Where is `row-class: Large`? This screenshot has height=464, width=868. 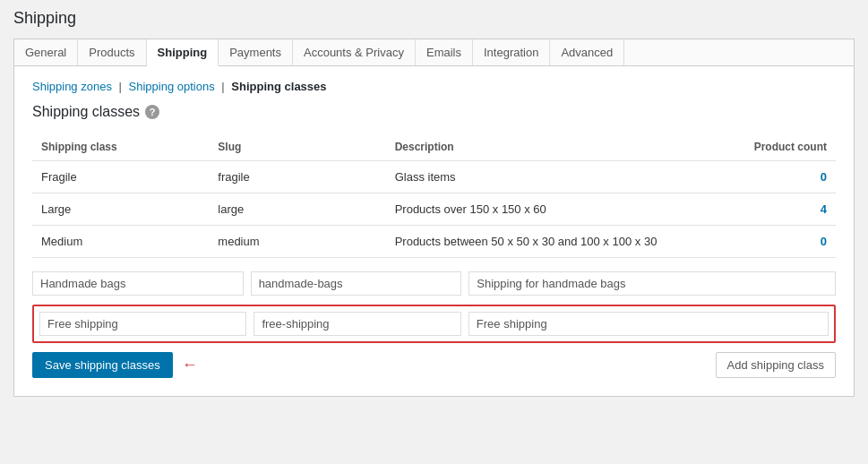
row-class: Large is located at coordinates (120, 210).